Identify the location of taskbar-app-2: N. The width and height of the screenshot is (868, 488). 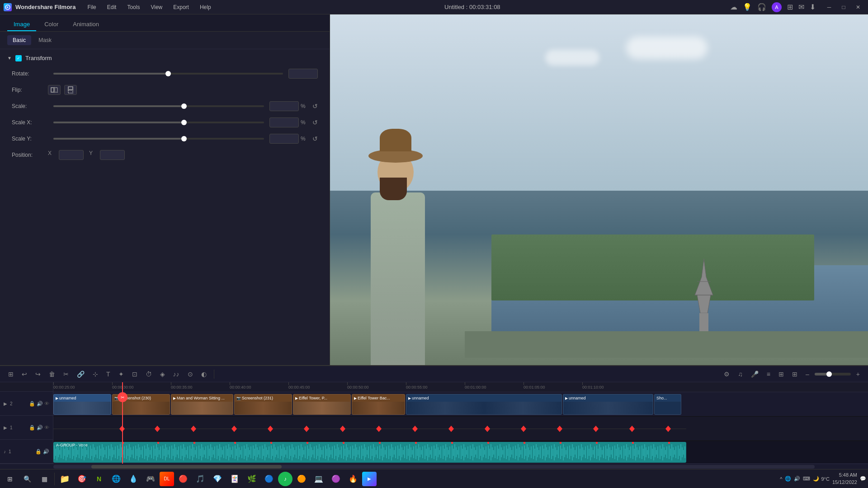
(99, 479).